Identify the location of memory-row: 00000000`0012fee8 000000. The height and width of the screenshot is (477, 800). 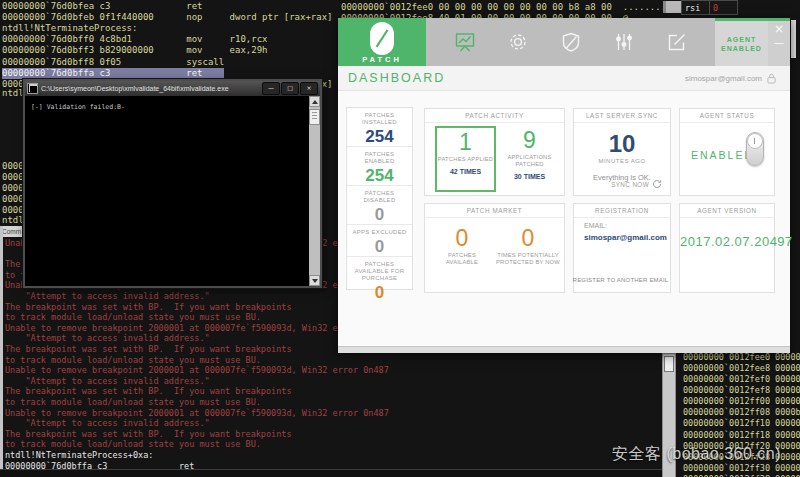
(742, 368).